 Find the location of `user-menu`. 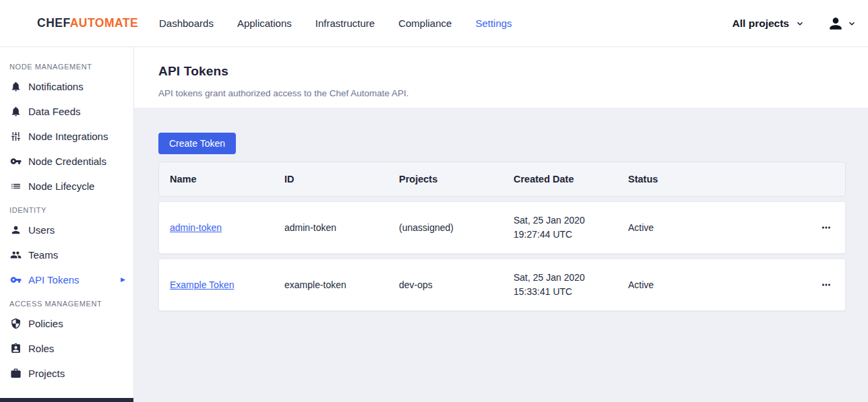

user-menu is located at coordinates (842, 24).